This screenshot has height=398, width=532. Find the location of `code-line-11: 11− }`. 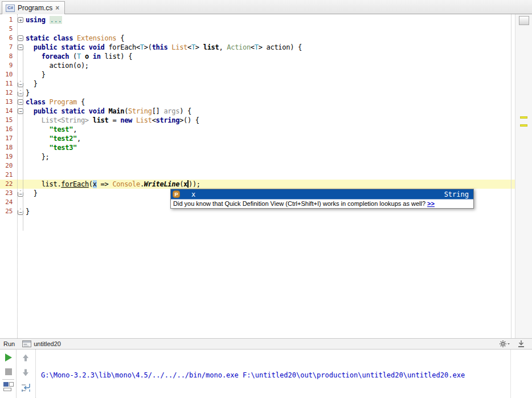

code-line-11: 11− } is located at coordinates (257, 84).